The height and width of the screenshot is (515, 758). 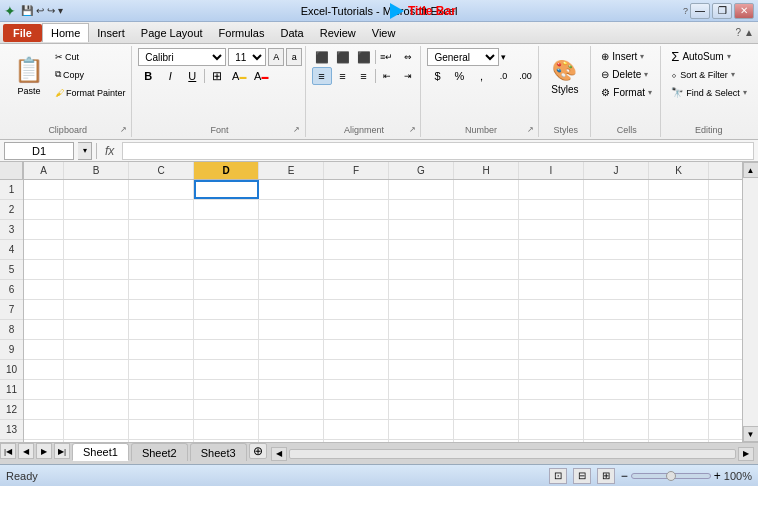 I want to click on insert-cells-button: ⊕ Insert ▾, so click(x=626, y=56).